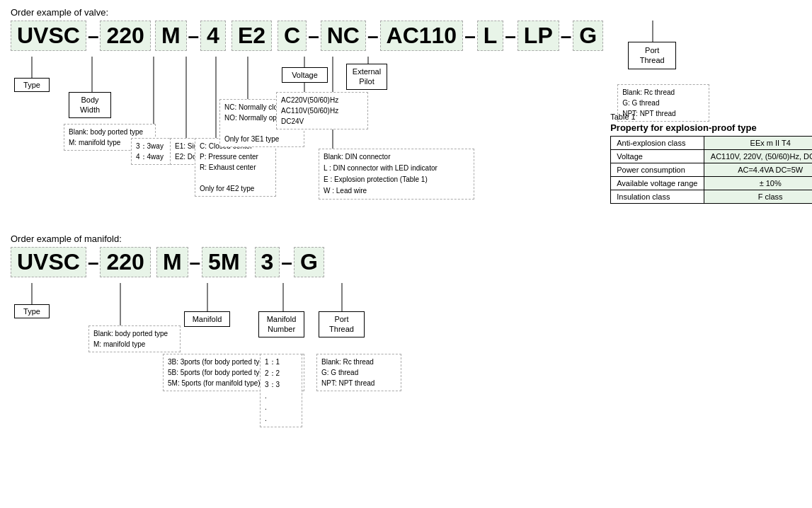 This screenshot has height=508, width=812. I want to click on valve-title: Order example of valve:, so click(406, 13).